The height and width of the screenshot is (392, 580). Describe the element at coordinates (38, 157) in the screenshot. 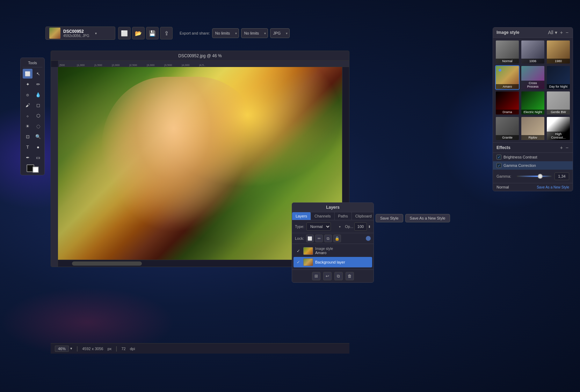

I see `tool-shape: ▭` at that location.